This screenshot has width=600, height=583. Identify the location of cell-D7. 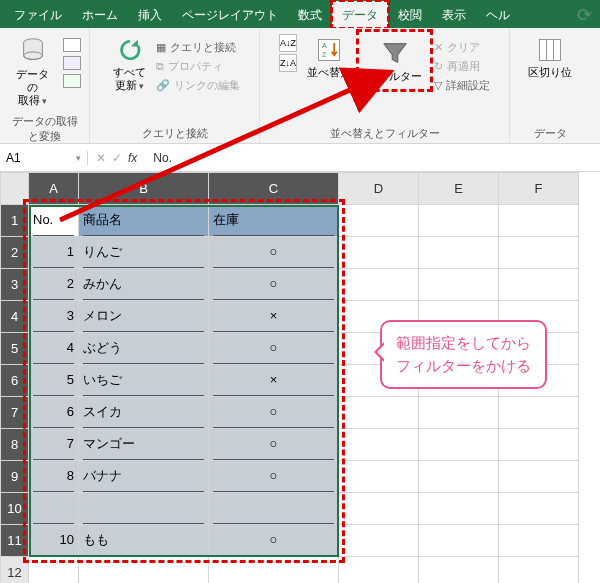
(379, 413).